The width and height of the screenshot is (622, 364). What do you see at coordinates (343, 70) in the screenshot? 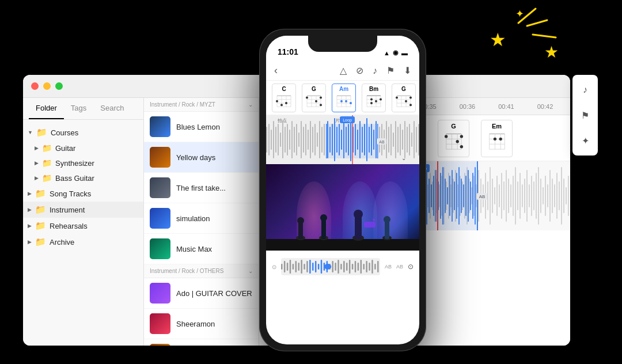
I see `landscape-icon: △` at bounding box center [343, 70].